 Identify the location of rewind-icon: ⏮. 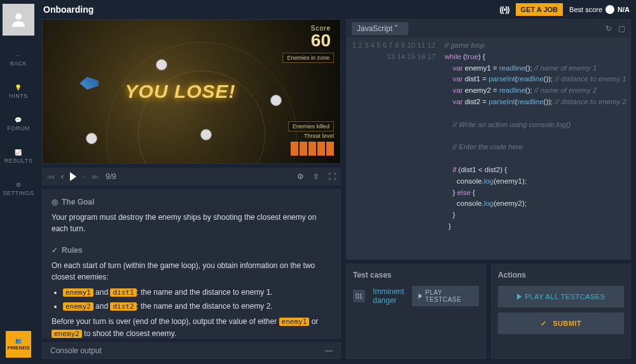
(51, 177).